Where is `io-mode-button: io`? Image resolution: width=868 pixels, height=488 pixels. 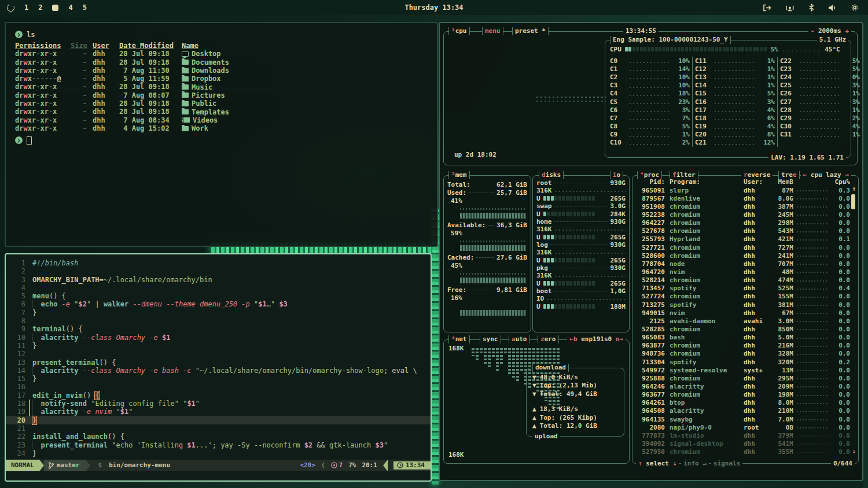 io-mode-button: io is located at coordinates (617, 175).